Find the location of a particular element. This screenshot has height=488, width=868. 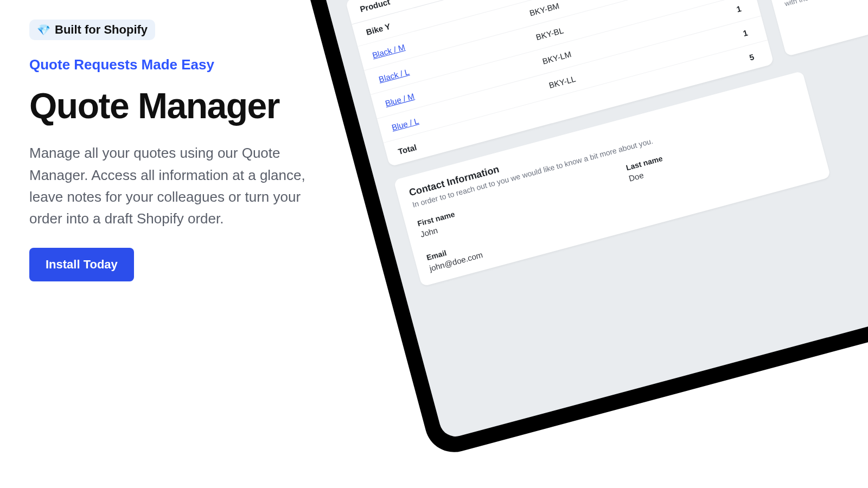

page-description: Manage all your quotes using our Quote M… is located at coordinates (168, 185).